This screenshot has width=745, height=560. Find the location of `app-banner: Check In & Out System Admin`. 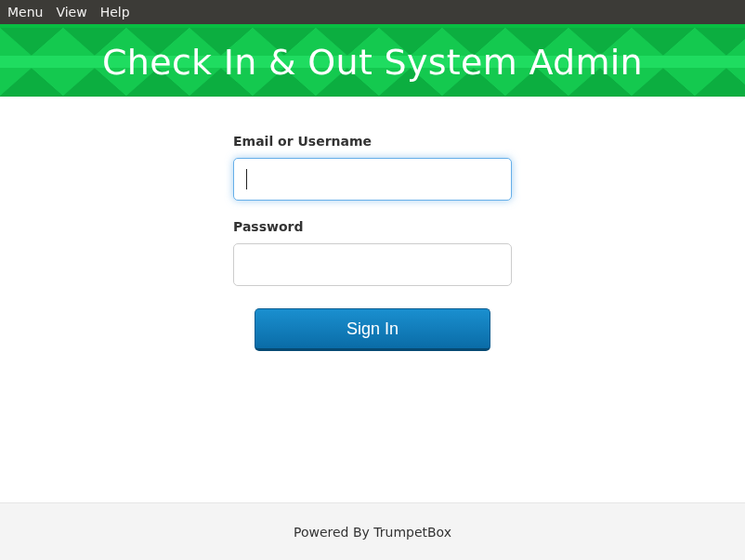

app-banner: Check In & Out System Admin is located at coordinates (372, 60).